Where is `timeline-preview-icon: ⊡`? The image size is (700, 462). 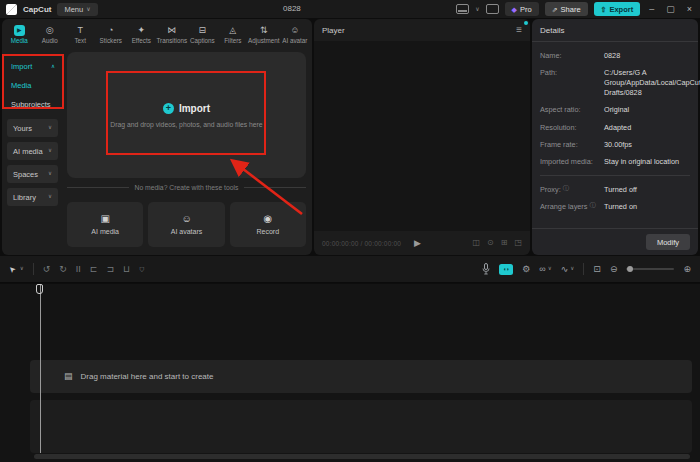 timeline-preview-icon: ⊡ is located at coordinates (597, 270).